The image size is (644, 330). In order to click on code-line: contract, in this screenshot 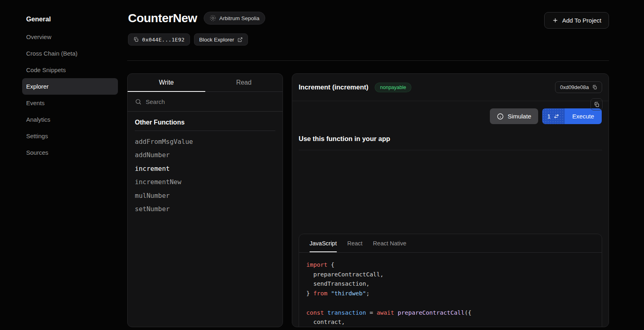, I will do `click(442, 322)`.